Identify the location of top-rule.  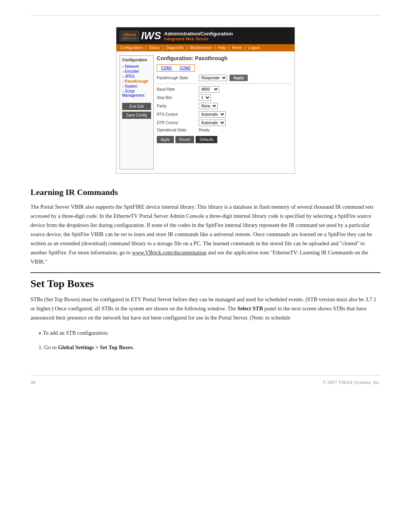
(206, 15).